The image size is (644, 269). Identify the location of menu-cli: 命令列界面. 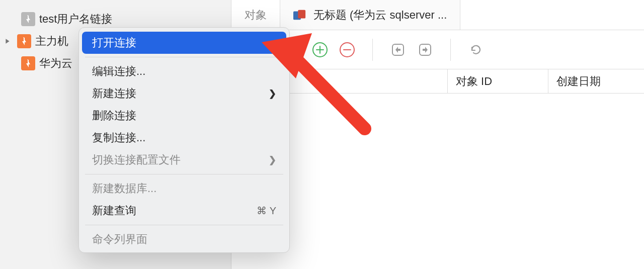
(184, 239).